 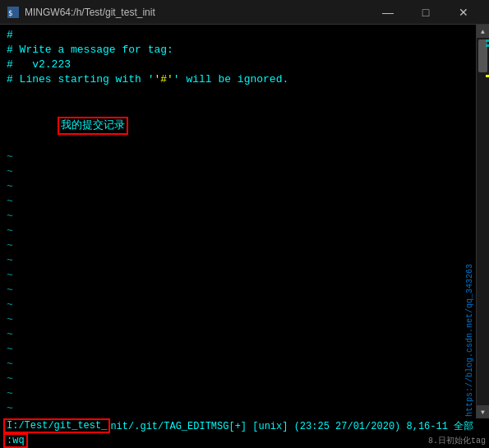 What do you see at coordinates (482, 222) in the screenshot?
I see `scrollbar: ▲ ▼` at bounding box center [482, 222].